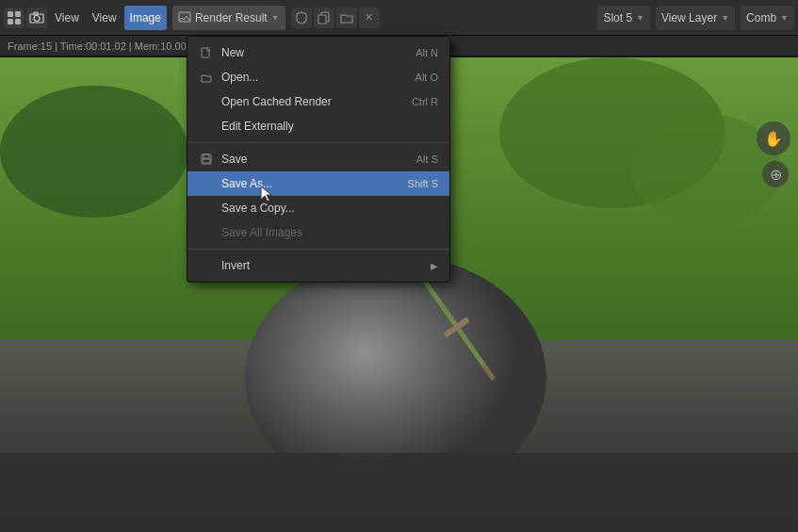 This screenshot has width=798, height=532. What do you see at coordinates (369, 17) in the screenshot?
I see `close-icon: ✕` at bounding box center [369, 17].